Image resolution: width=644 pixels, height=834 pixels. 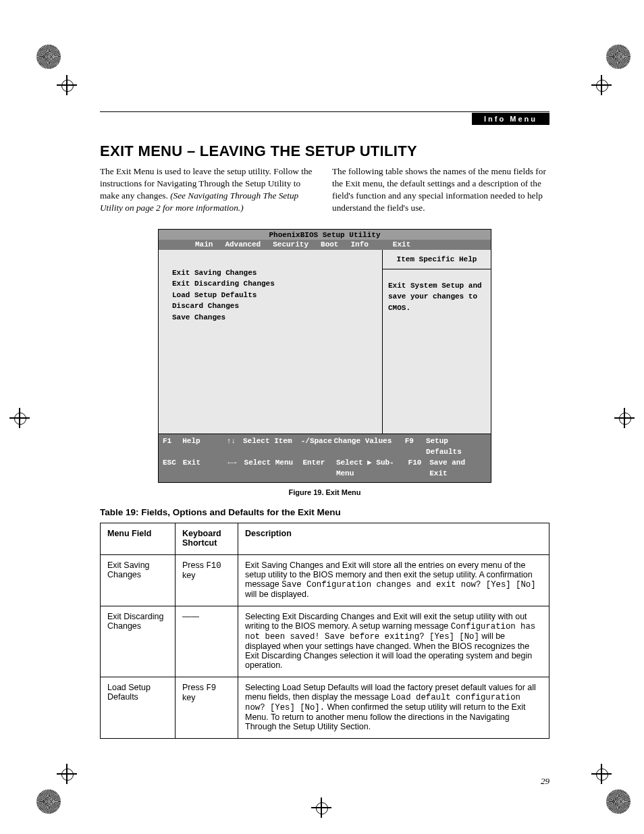 I want to click on bios-help-body: Exit System Setup and save your changes …, so click(x=437, y=297).